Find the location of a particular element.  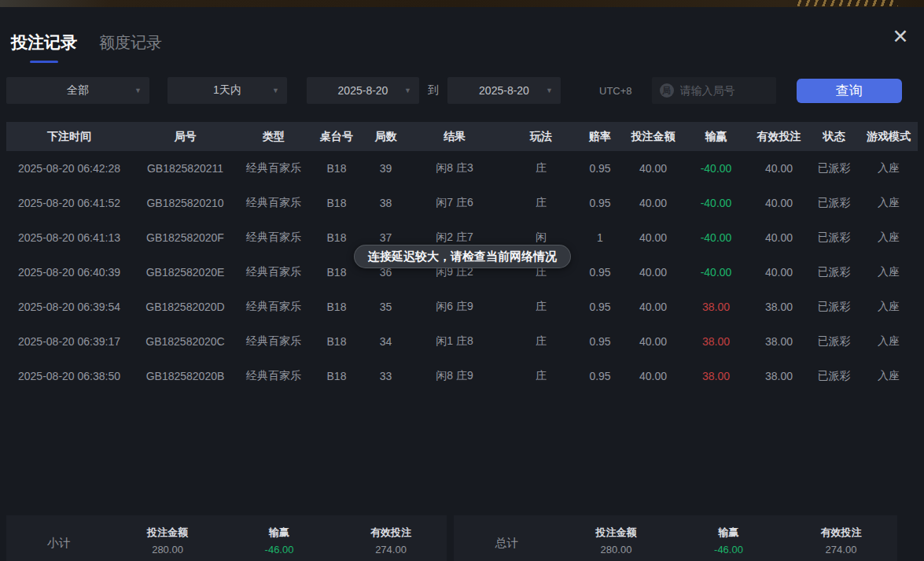

cell-time: 2025-08-20 06:38:50 is located at coordinates (69, 376).